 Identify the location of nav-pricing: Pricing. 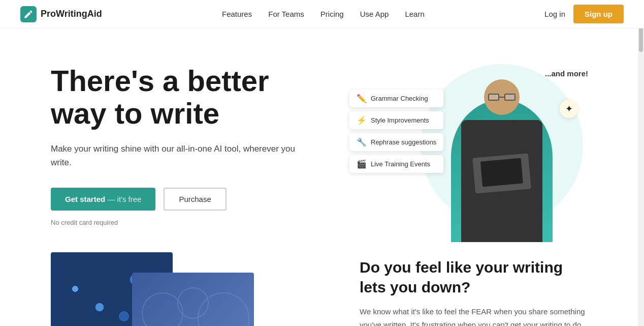
(332, 14).